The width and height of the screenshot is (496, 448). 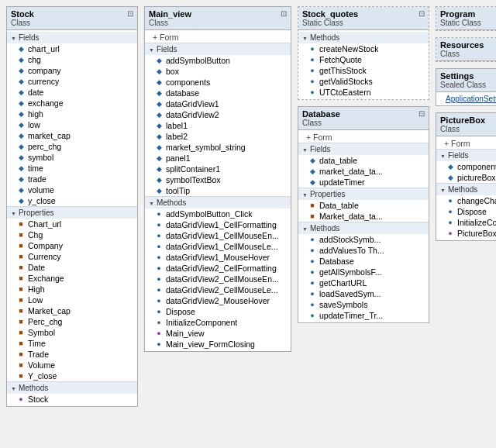 I want to click on item-label: market_data_ta..., so click(x=351, y=171).